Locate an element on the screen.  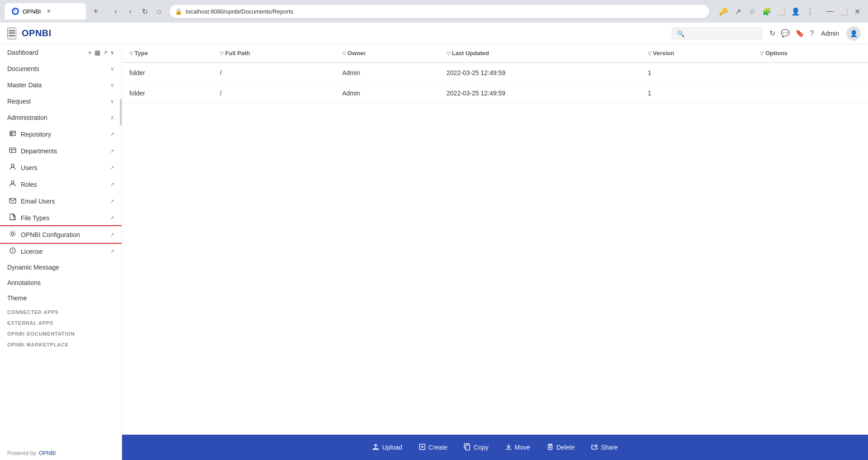
sidebar-scrollbar is located at coordinates (121, 112).